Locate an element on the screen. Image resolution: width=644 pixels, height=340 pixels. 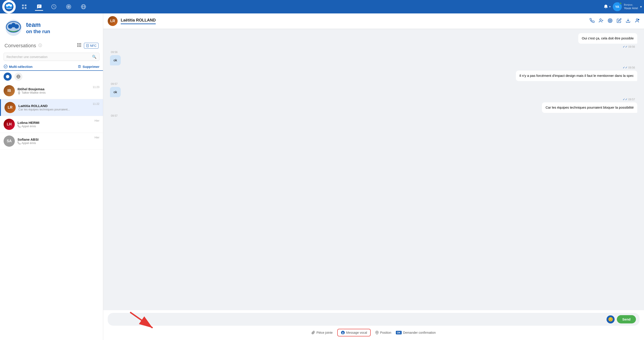
svg-text: i is located at coordinates (638, 19).